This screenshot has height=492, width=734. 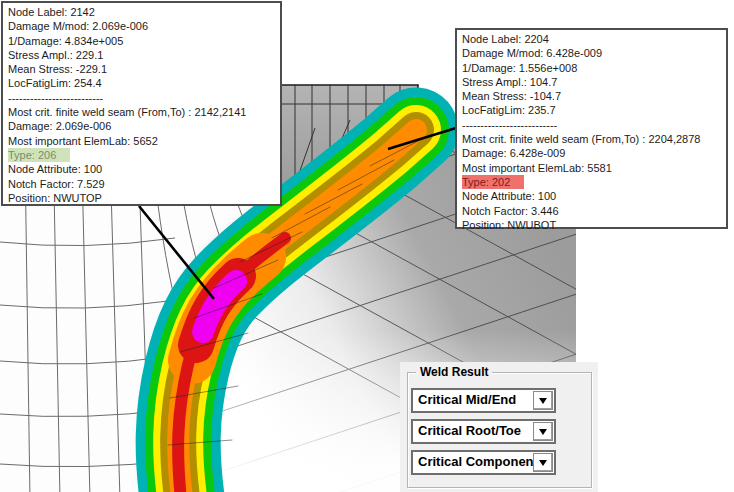 I want to click on callout-text-line: 1/Damage: 4.834e+005, so click(x=144, y=41).